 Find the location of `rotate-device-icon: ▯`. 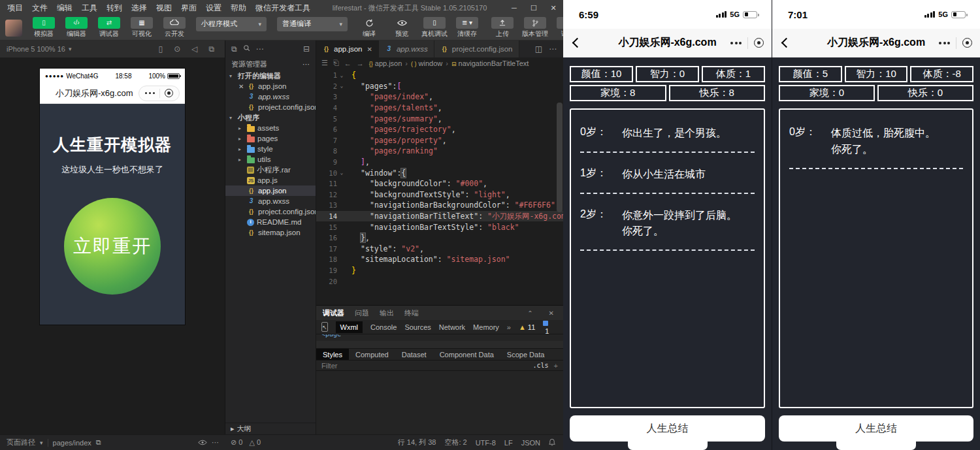

rotate-device-icon: ▯ is located at coordinates (161, 49).